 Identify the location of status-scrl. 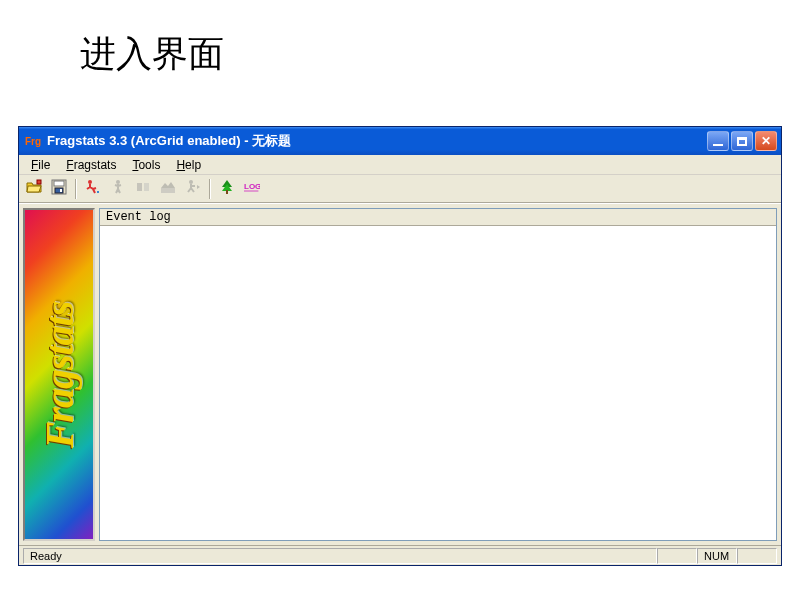
(757, 556).